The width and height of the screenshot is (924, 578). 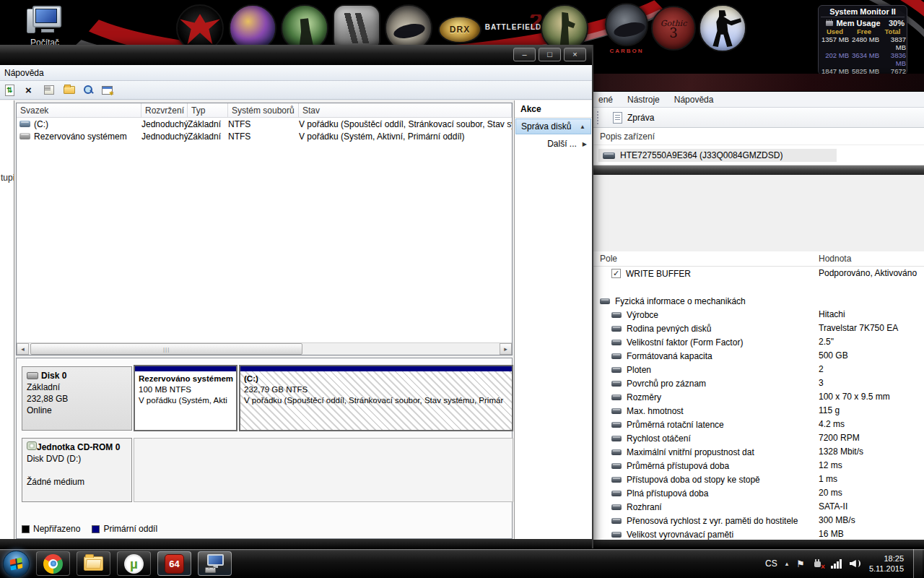 What do you see at coordinates (16, 564) in the screenshot?
I see `windows-flag-icon` at bounding box center [16, 564].